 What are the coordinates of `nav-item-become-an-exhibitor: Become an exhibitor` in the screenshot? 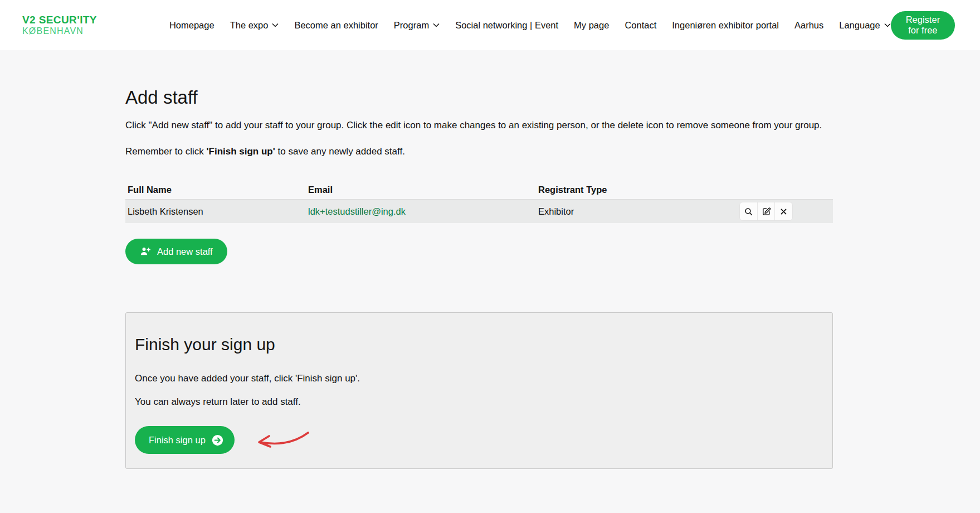 It's located at (336, 26).